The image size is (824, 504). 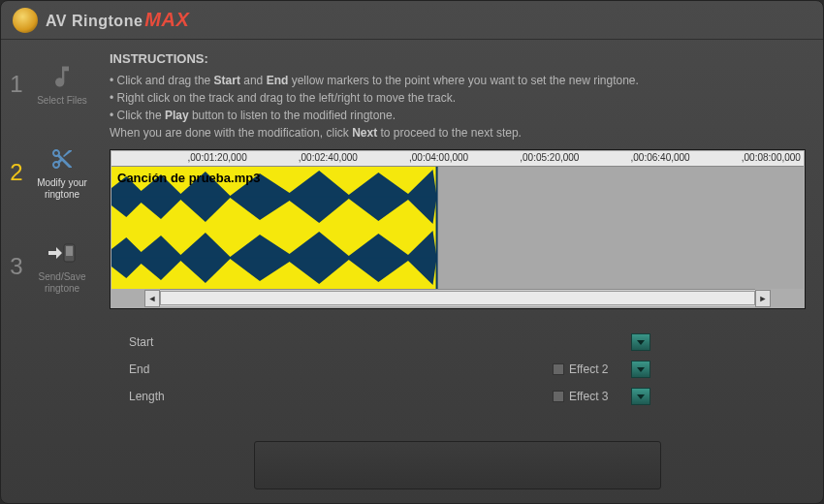 I want to click on tick-label: ,00:02:40,000, so click(x=328, y=157).